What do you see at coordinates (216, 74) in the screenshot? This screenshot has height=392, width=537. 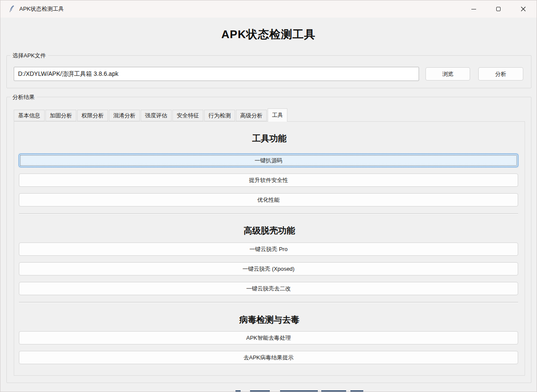 I see `apk-path-input` at bounding box center [216, 74].